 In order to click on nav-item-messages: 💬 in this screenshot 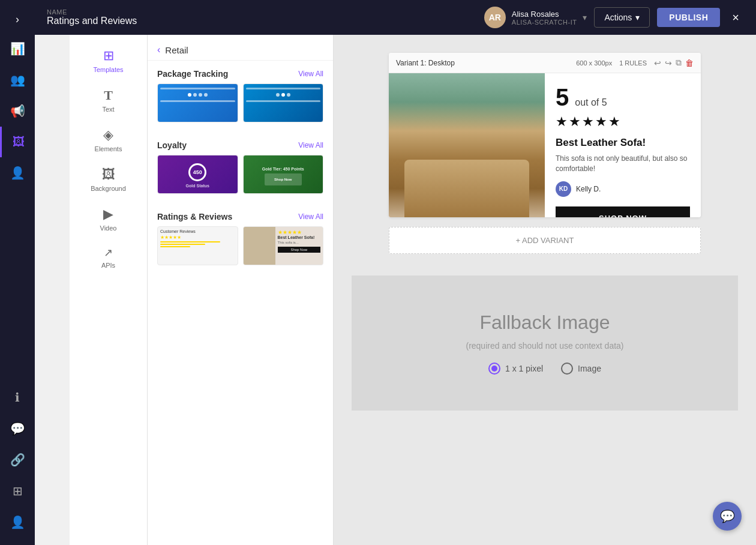, I will do `click(17, 429)`.